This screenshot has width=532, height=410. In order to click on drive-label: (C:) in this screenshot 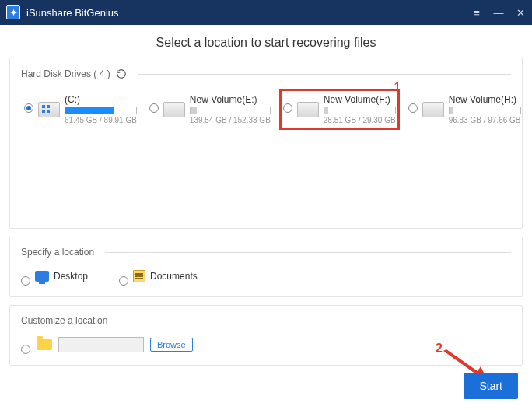, I will do `click(101, 100)`.